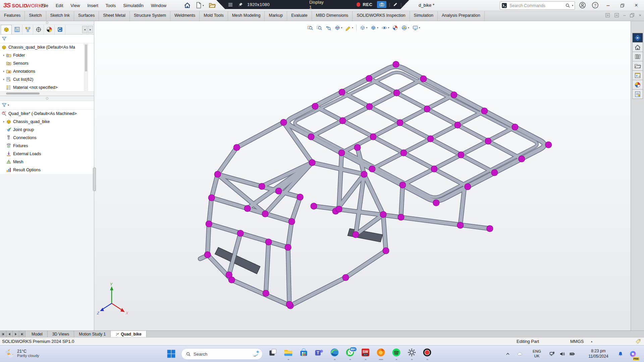 This screenshot has height=362, width=644. I want to click on tab-mesh-modeling: Mesh Modeling, so click(247, 16).